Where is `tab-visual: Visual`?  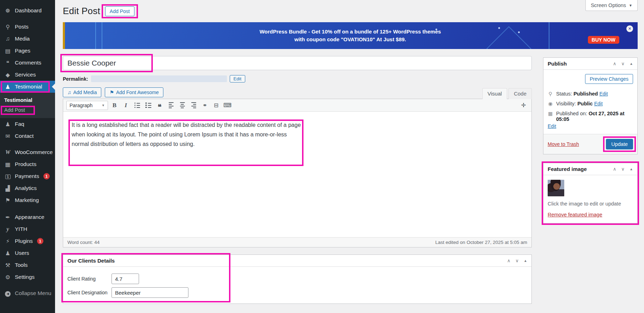
tab-visual: Visual is located at coordinates (495, 94).